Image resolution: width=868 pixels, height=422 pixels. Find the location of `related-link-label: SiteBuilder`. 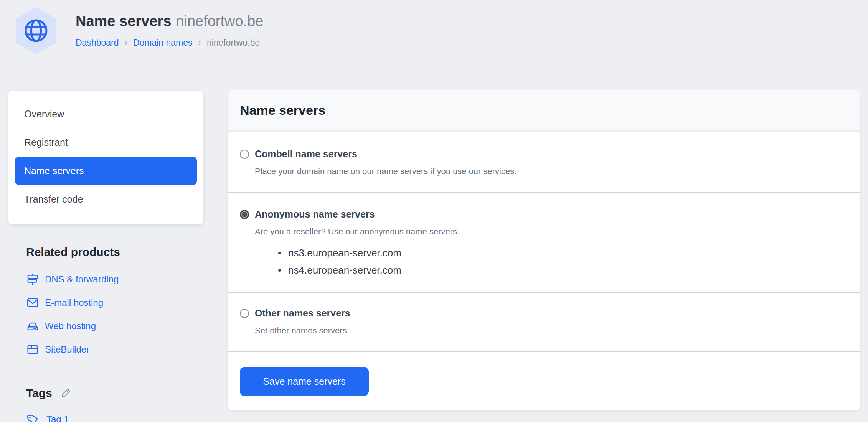

related-link-label: SiteBuilder is located at coordinates (67, 349).